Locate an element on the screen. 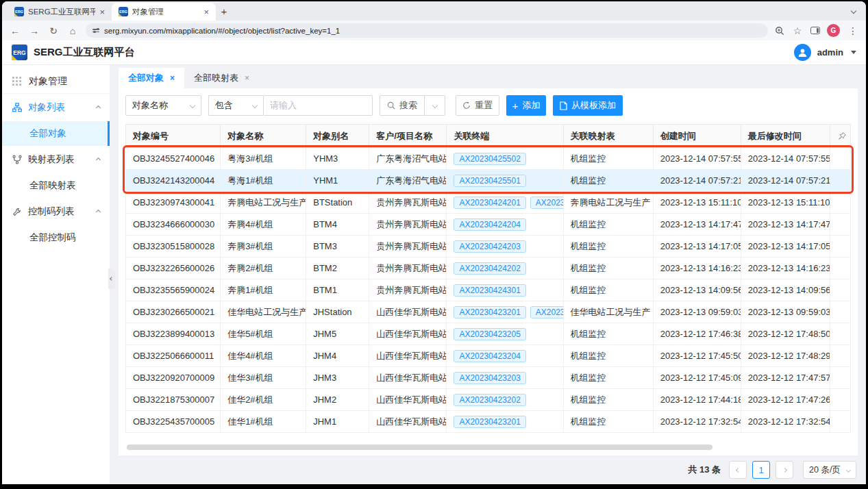 Image resolution: width=868 pixels, height=489 pixels. tab-search-button is located at coordinates (854, 11).